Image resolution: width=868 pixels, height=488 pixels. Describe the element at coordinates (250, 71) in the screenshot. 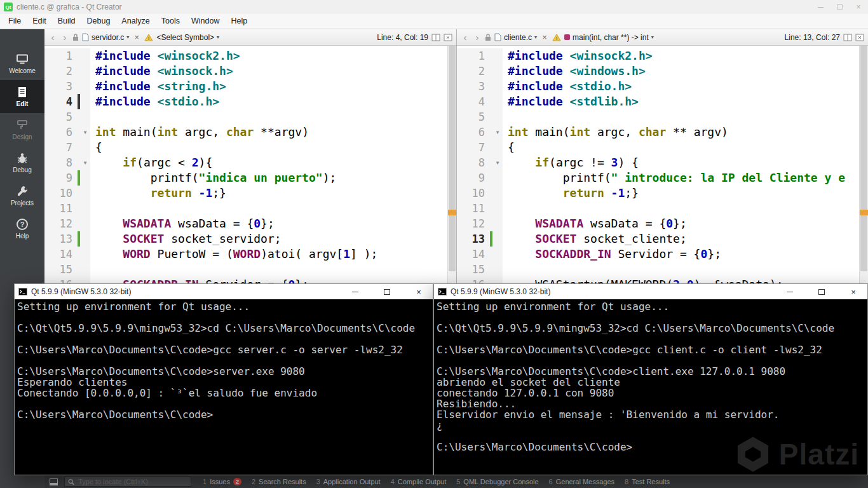

I see `code-line: 2#include <winsock.h>` at that location.